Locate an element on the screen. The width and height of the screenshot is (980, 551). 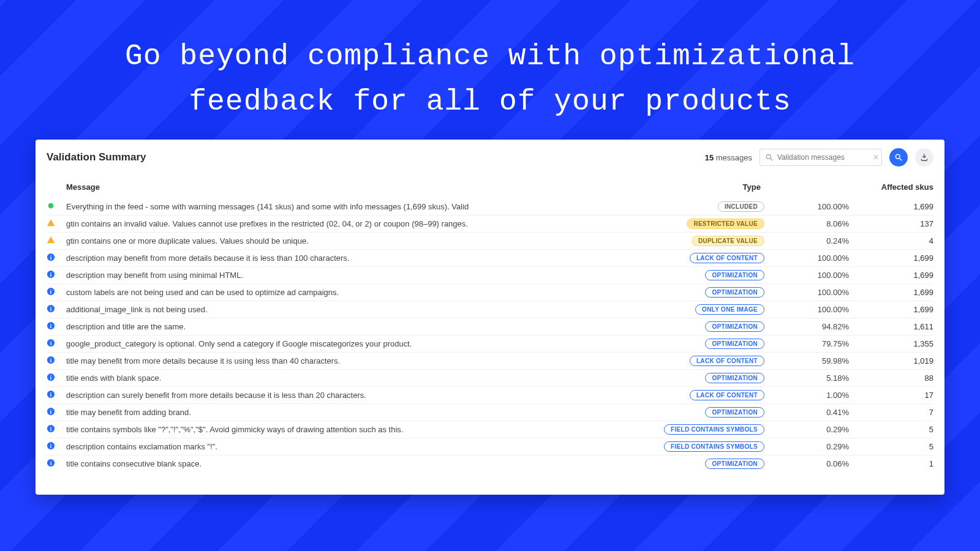
row-skus: 4 is located at coordinates (894, 241).